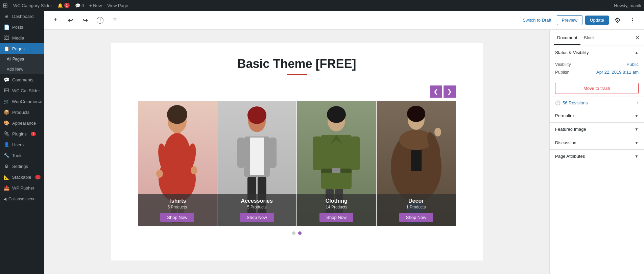 This screenshot has height=274, width=644. I want to click on discussion-section: Discussion ▼, so click(597, 143).